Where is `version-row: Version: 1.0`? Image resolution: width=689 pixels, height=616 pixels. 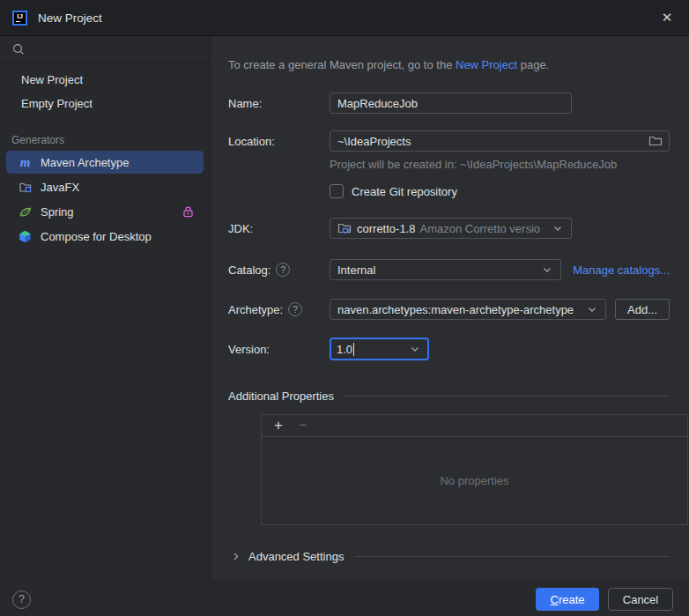 version-row: Version: 1.0 is located at coordinates (449, 349).